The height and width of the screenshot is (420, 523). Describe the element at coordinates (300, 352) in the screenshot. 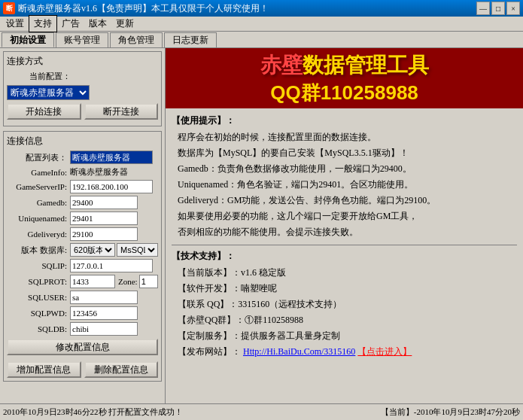

I see `website-url: Http://Hi.BaiDu.Com/3315160` at that location.